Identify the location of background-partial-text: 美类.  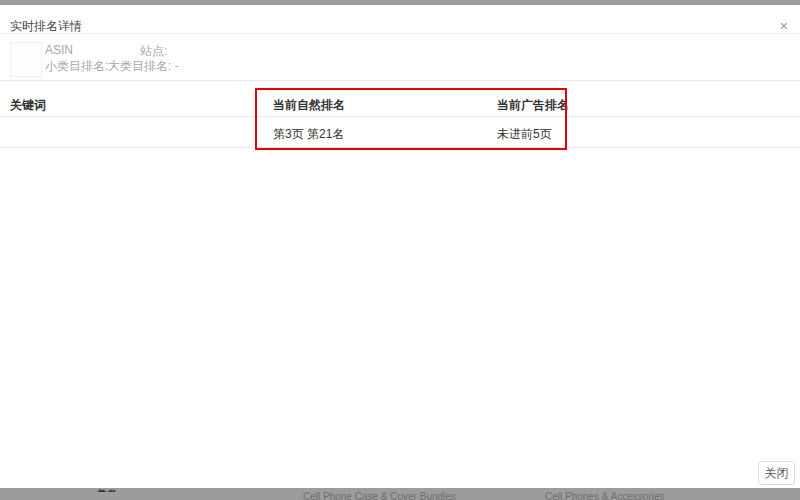
(107, 490).